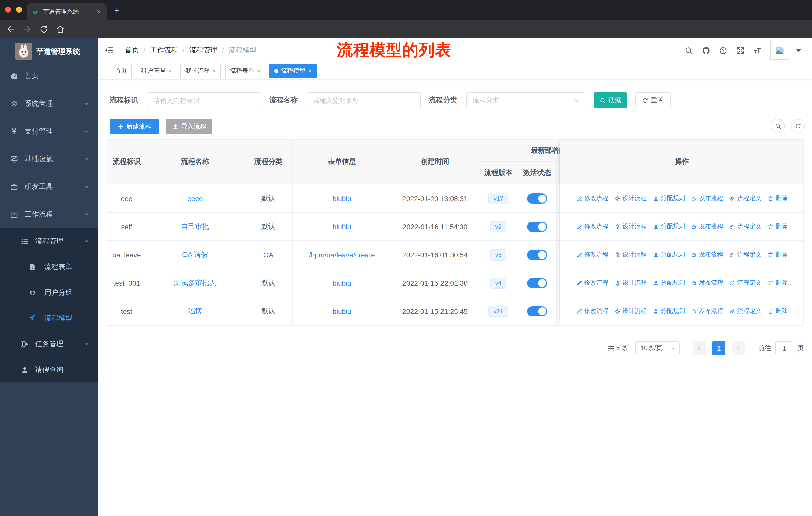  I want to click on breadcrumb-item: 首页, so click(132, 51).